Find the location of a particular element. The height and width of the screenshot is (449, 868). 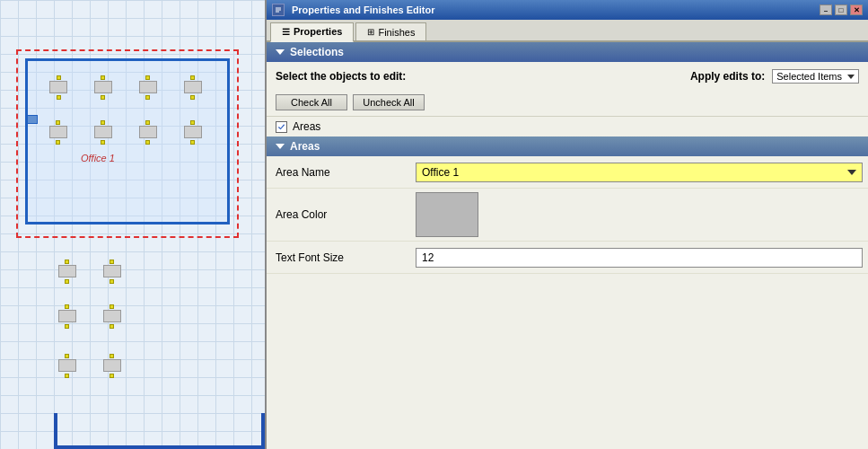

area-name-row: Area Name Office 1 is located at coordinates (567, 172).